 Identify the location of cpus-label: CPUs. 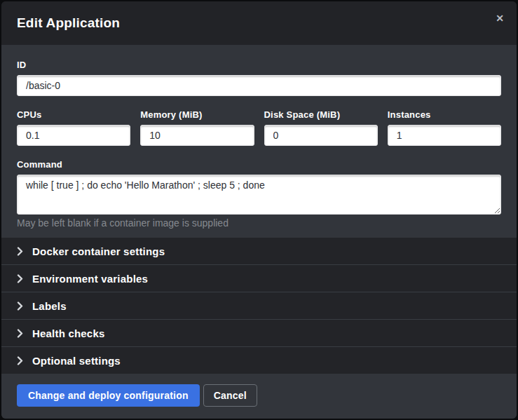
(74, 115).